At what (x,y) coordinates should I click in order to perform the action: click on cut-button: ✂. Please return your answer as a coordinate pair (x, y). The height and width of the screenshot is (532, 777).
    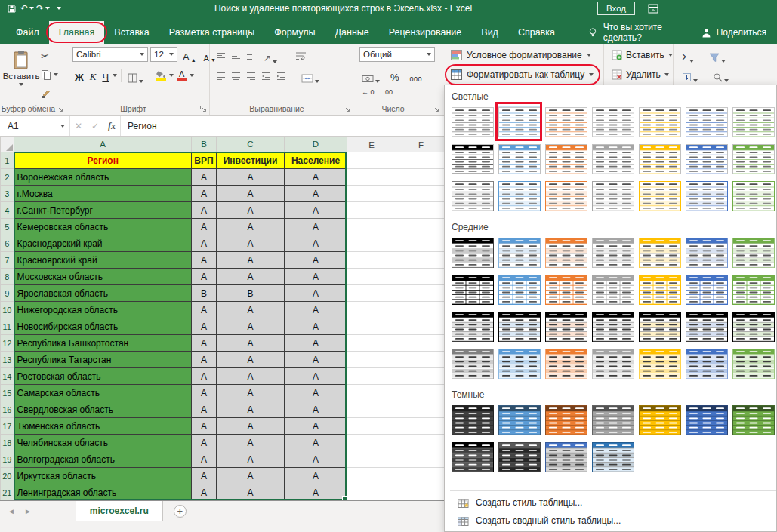
    Looking at the image, I should click on (45, 56).